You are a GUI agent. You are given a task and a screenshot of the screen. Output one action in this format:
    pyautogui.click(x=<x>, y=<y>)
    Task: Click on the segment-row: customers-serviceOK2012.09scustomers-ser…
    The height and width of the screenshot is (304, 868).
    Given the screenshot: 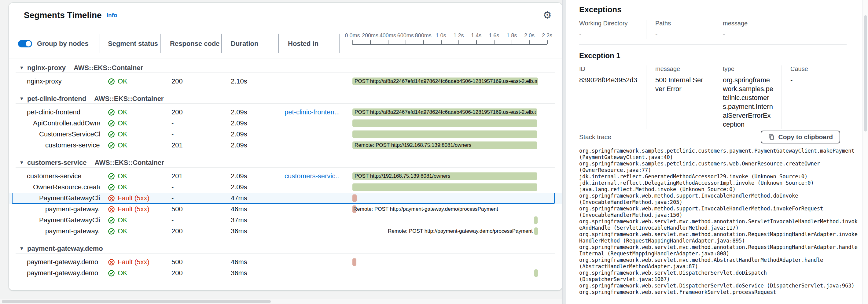 What is the action you would take?
    pyautogui.click(x=285, y=176)
    